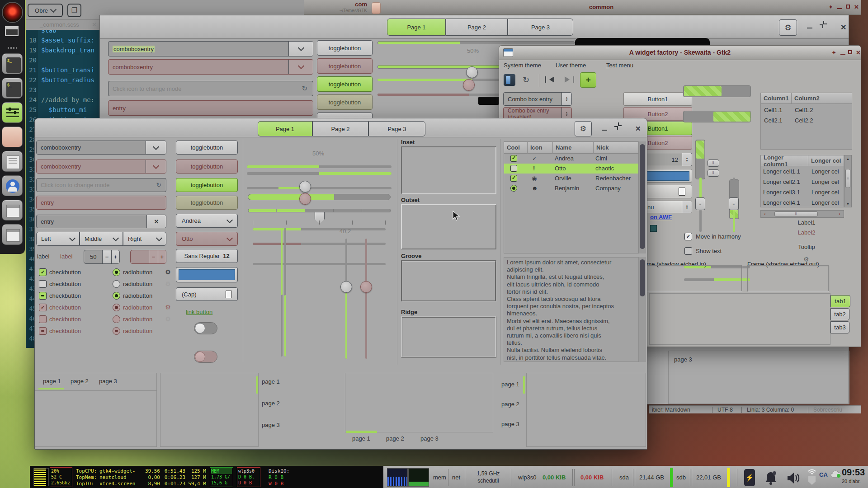  Describe the element at coordinates (826, 161) in the screenshot. I see `column-header: Longer col` at that location.